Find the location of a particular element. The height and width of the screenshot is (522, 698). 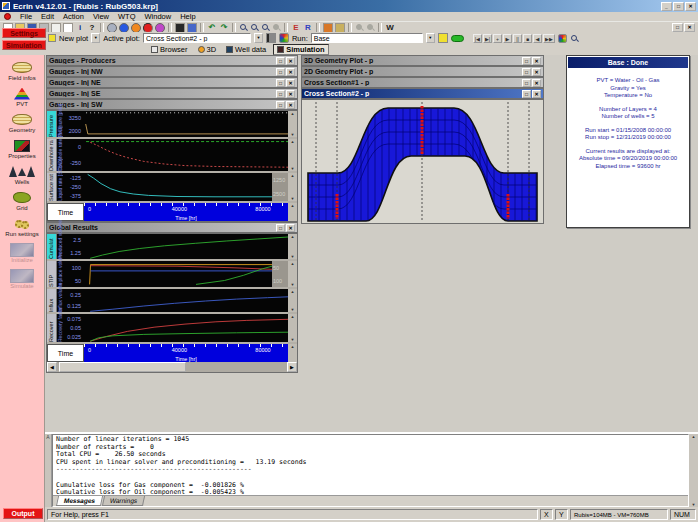

menu-edit: Edit is located at coordinates (48, 16).